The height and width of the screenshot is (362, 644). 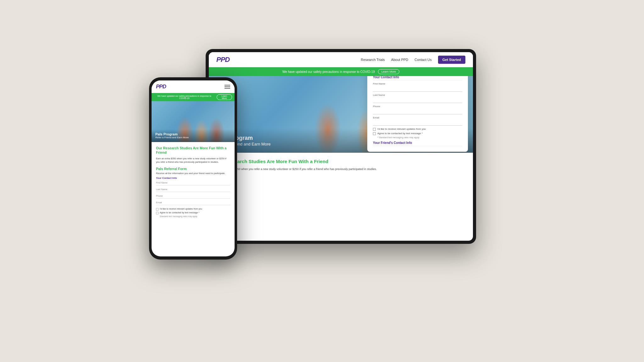 I want to click on tablet-checkbox-text: Agree to be contacted by text message *, so click(x=418, y=134).